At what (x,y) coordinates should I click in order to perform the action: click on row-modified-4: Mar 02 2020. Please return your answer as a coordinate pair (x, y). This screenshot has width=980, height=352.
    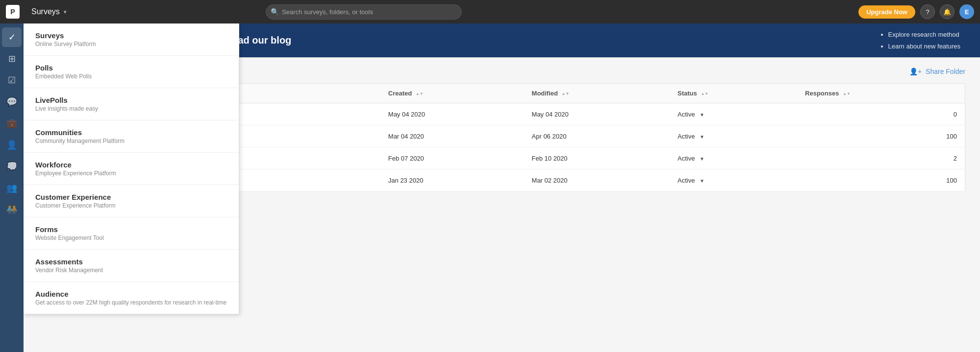
    Looking at the image, I should click on (597, 180).